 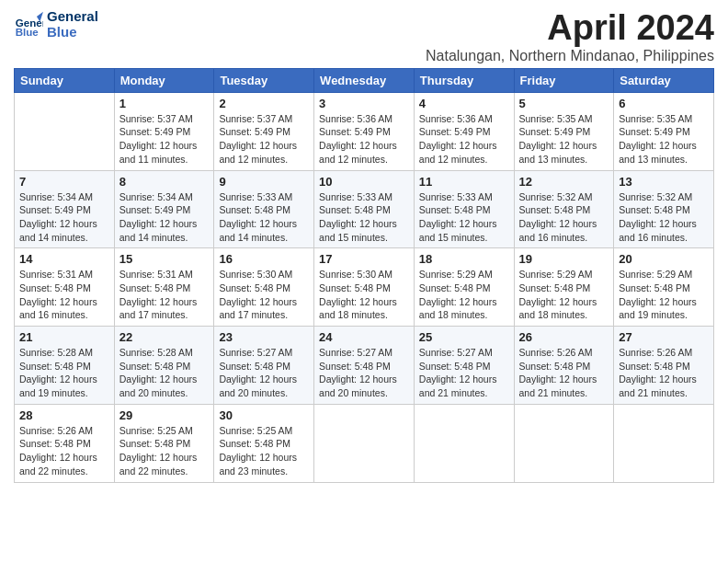 What do you see at coordinates (564, 103) in the screenshot?
I see `day-number: 5` at bounding box center [564, 103].